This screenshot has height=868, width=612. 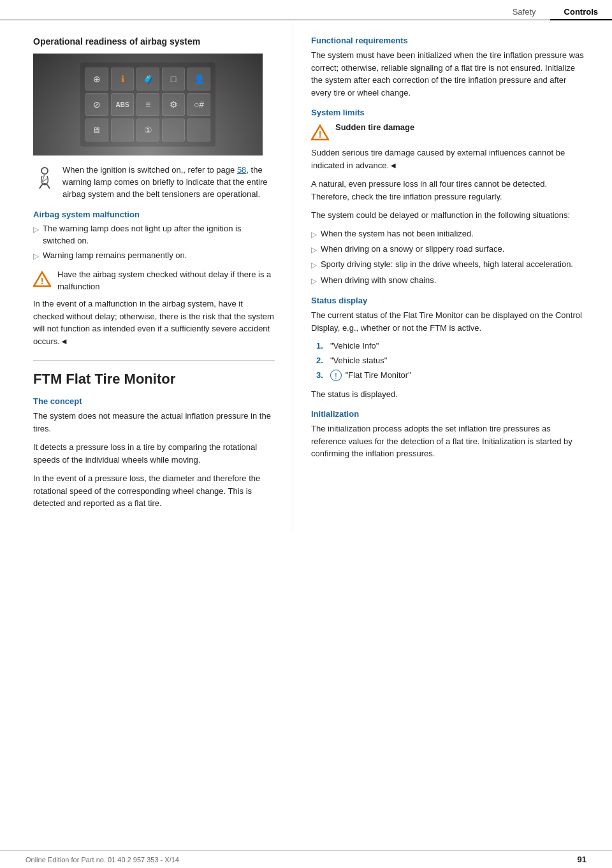 What do you see at coordinates (173, 79) in the screenshot?
I see `dash-icon-4: □` at bounding box center [173, 79].